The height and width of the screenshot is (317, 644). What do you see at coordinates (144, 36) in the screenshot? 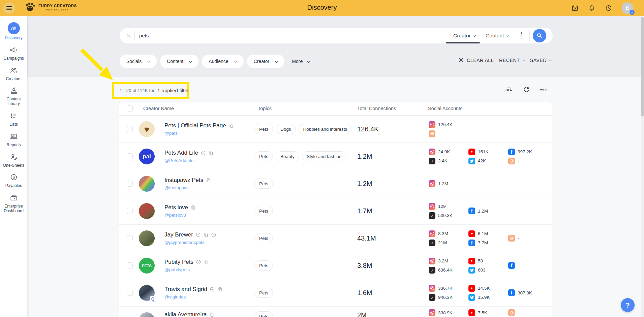
I see `search-input: pets` at bounding box center [144, 36].